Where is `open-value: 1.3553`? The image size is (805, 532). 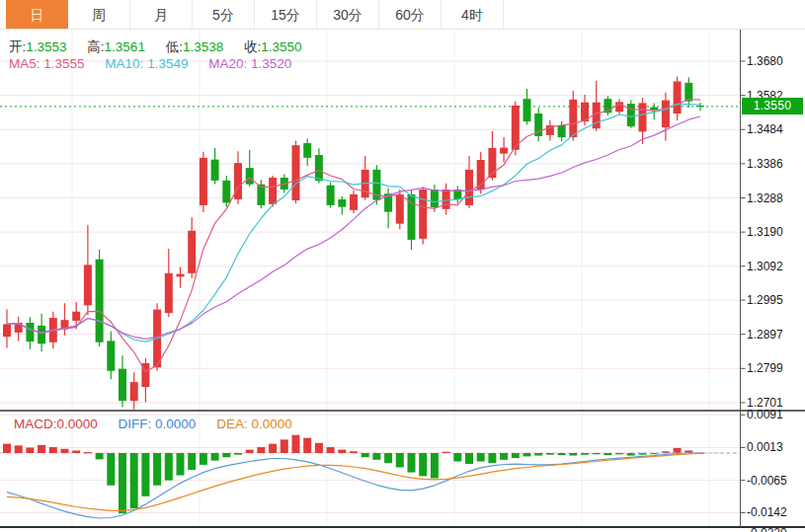
open-value: 1.3553 is located at coordinates (45, 47).